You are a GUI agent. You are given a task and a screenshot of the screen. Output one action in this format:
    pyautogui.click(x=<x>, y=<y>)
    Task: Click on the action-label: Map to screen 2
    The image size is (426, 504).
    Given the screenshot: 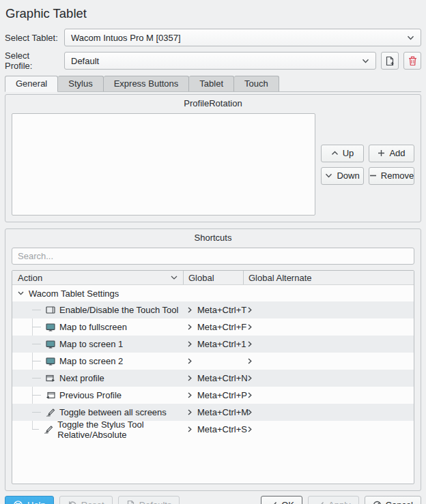 What is the action you would take?
    pyautogui.click(x=91, y=361)
    